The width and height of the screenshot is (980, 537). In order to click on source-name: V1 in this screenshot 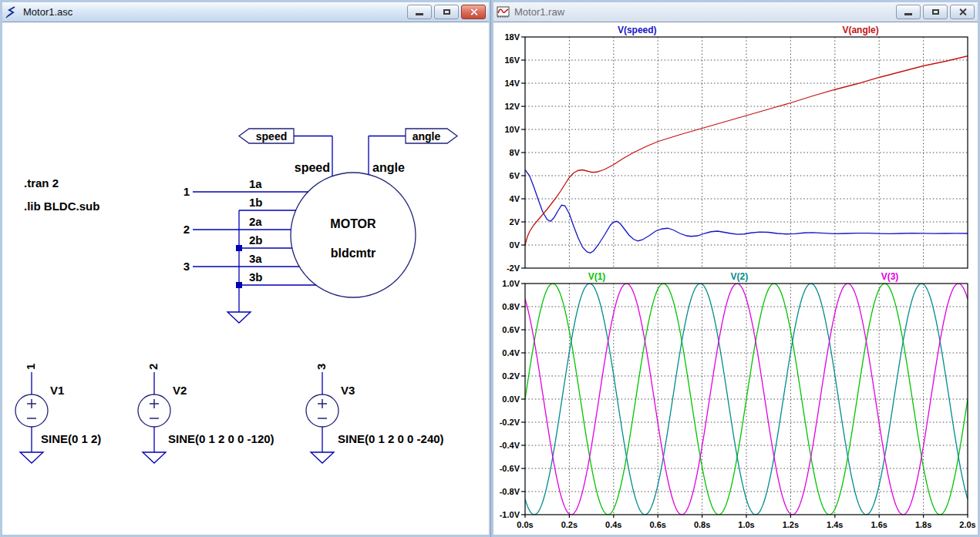, I will do `click(57, 390)`.